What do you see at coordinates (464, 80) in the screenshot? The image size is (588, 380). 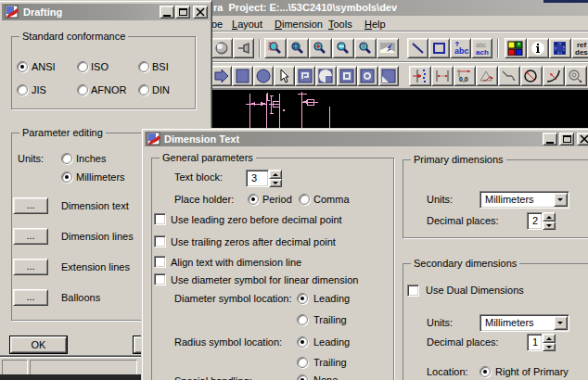 I see `svg-text: 0,0` at bounding box center [464, 80].